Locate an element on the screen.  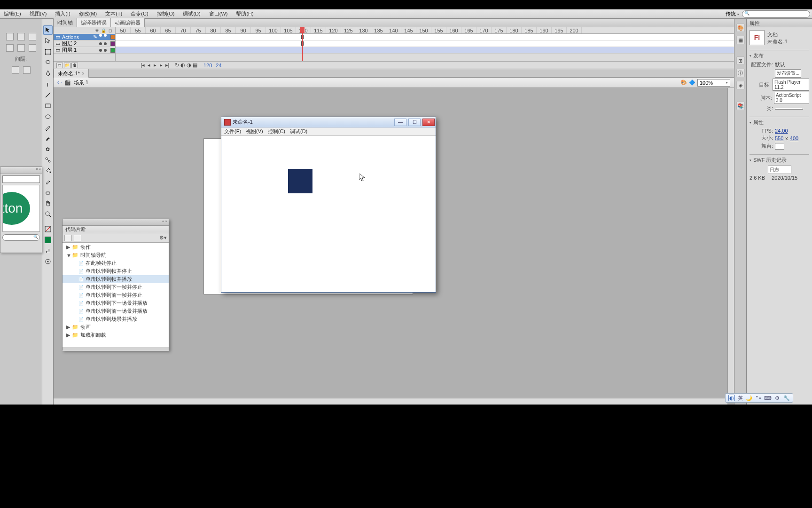
snippet-item: 📄单击以转到前一场景并播放 is located at coordinates (116, 311).